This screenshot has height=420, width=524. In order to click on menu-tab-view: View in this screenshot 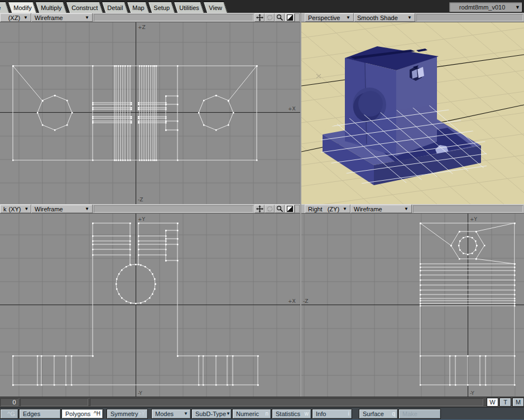, I will do `click(215, 7)`.